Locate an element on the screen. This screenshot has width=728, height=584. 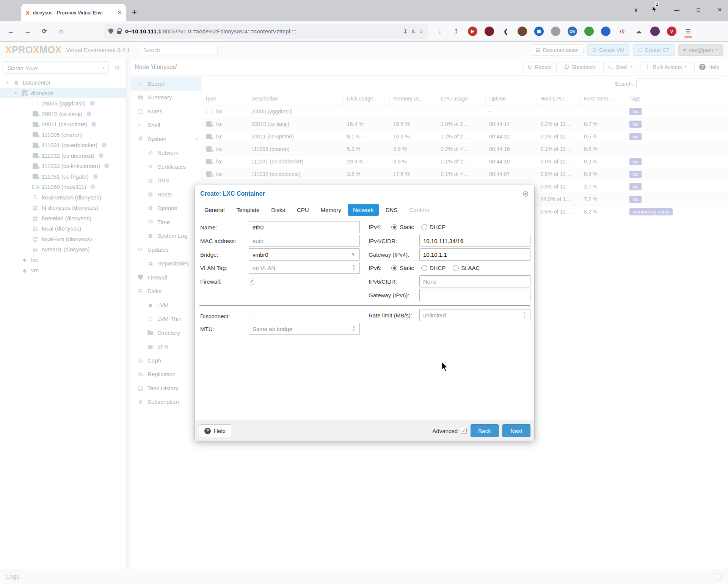
gw6-label: Gateway (IPv6): is located at coordinates (389, 295).